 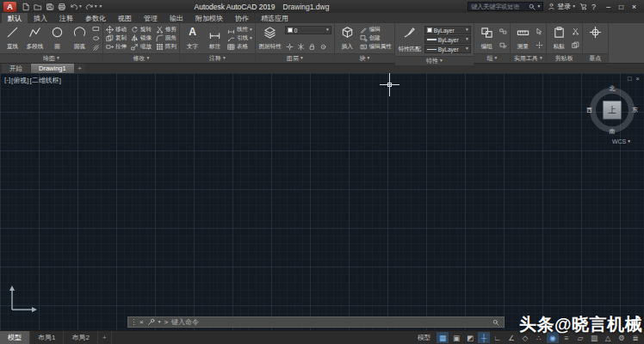 What do you see at coordinates (66, 18) in the screenshot?
I see `tab-annotate: 注释` at bounding box center [66, 18].